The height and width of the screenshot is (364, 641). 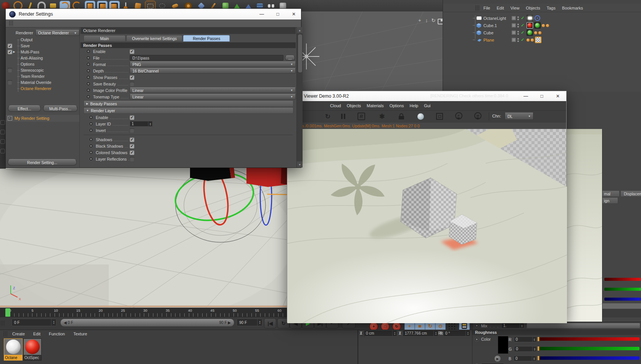 What do you see at coordinates (43, 64) in the screenshot?
I see `tree-item: ✓ ▶ Options` at bounding box center [43, 64].